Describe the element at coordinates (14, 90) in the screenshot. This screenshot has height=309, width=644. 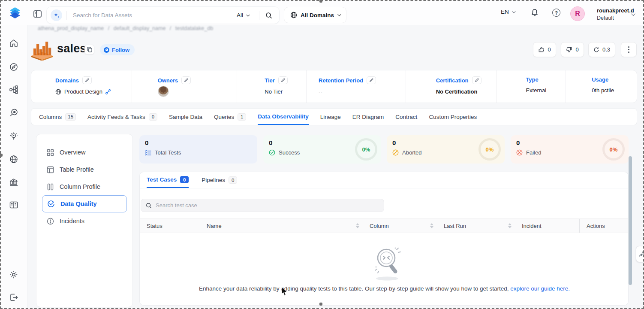
I see `lineage-flow-icon` at that location.